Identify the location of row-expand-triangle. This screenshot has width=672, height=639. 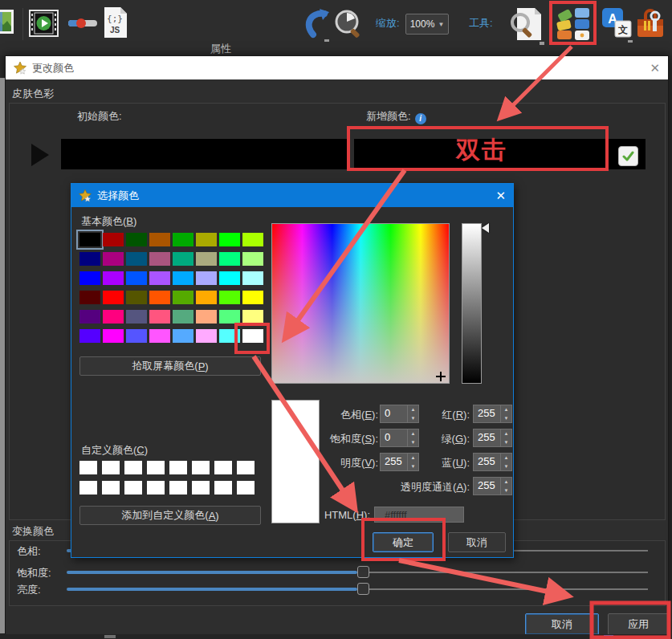
(40, 155).